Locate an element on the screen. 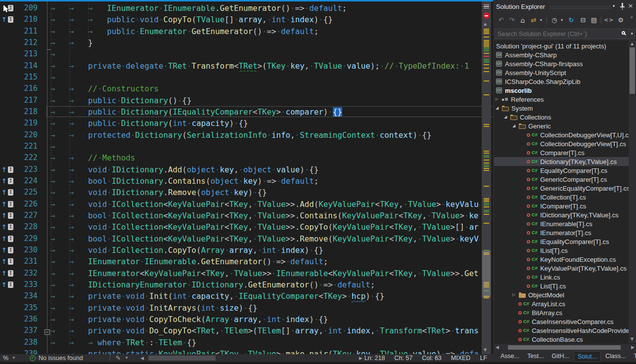  splitter-handle-icon is located at coordinates (487, 7).